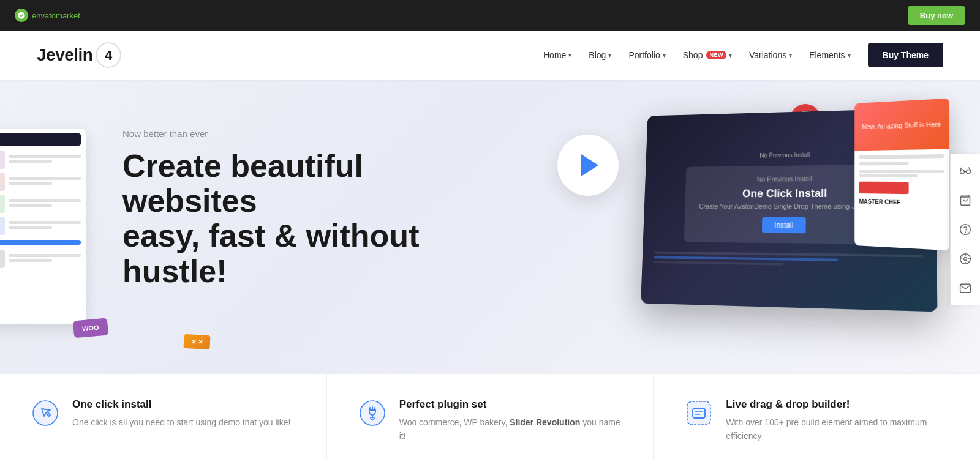  What do you see at coordinates (786, 179) in the screenshot?
I see `install-card-pretitle: No Previous Install` at bounding box center [786, 179].